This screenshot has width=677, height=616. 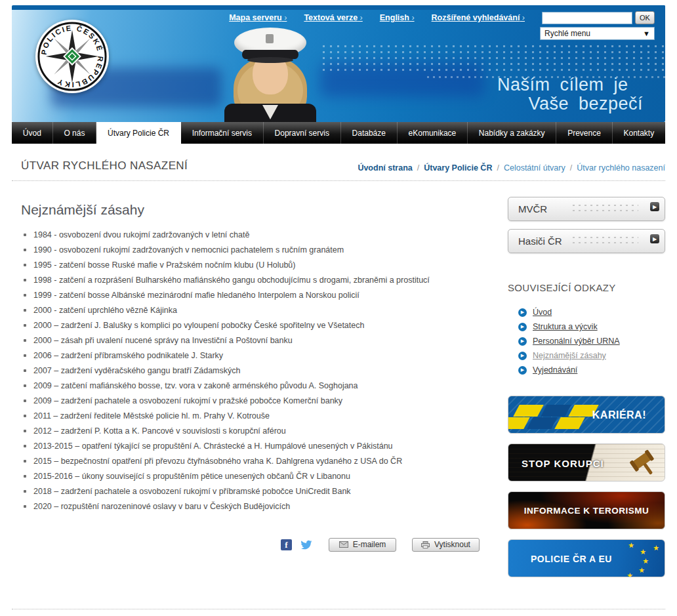 I want to click on tab-informacni-servis: Informační servis, so click(x=222, y=133).